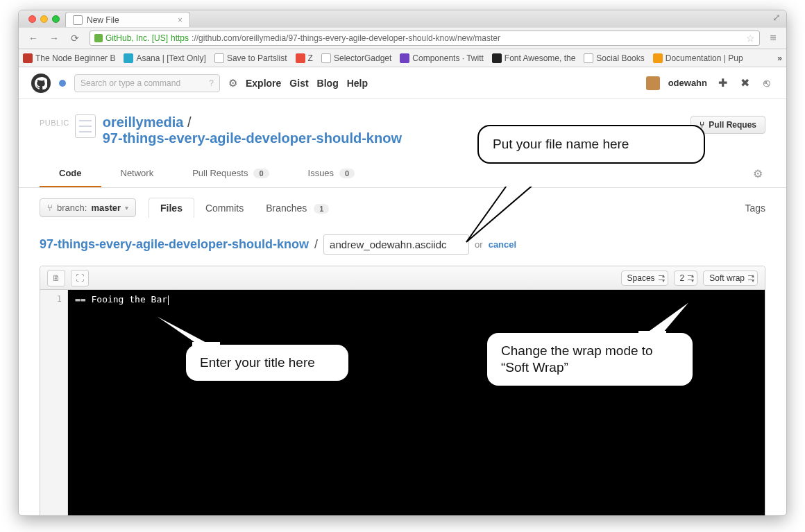 This screenshot has width=805, height=532. Describe the element at coordinates (41, 83) in the screenshot. I see `github-logo-icon` at that location.